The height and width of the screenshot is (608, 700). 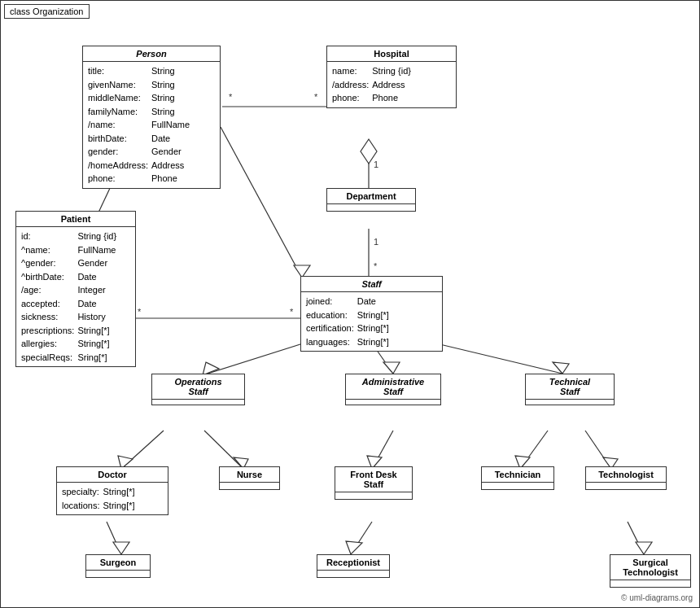 I want to click on person-body: title:String givenName:String middleName…, so click(x=151, y=125).